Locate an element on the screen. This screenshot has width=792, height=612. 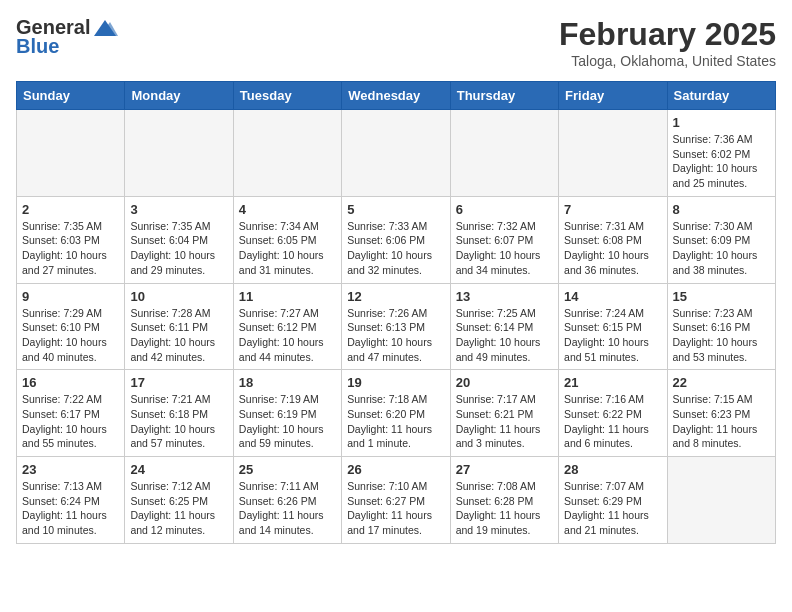
day-info: Sunrise: 7:26 AMSunset: 6:13 PMDaylight:… is located at coordinates (396, 336).